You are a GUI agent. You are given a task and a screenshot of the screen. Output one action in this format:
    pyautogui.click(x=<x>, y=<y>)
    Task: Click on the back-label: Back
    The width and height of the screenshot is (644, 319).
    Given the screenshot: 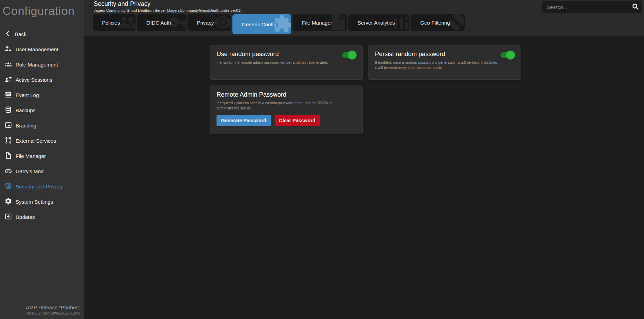 What is the action you would take?
    pyautogui.click(x=21, y=34)
    